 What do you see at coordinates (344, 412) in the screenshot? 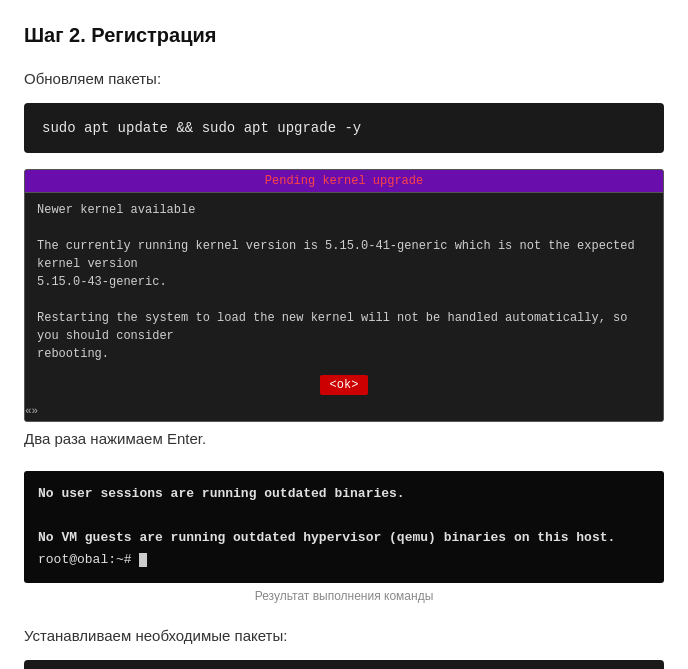
I see `terminal-nav-row: «»` at bounding box center [344, 412].